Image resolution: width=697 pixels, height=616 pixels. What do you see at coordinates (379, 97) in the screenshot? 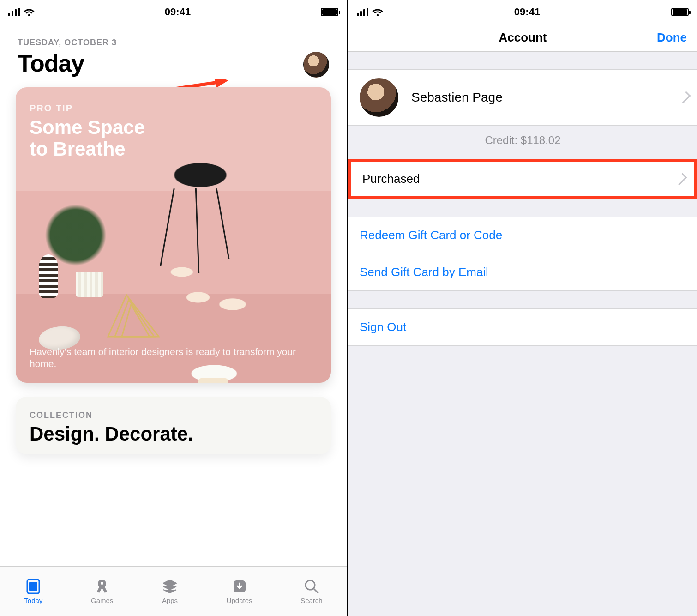
I see `avatar` at bounding box center [379, 97].